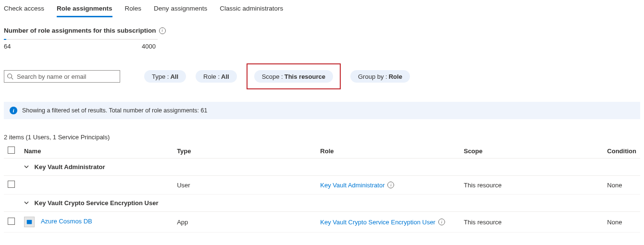 The width and height of the screenshot is (644, 245). I want to click on table-row: User Key Vault Administrator i This reso…, so click(322, 185).